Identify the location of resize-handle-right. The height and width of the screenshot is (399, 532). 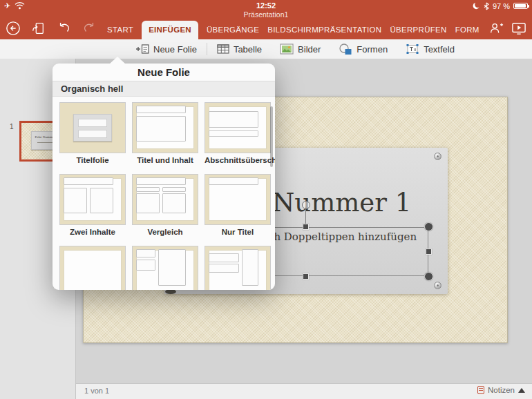
(428, 251).